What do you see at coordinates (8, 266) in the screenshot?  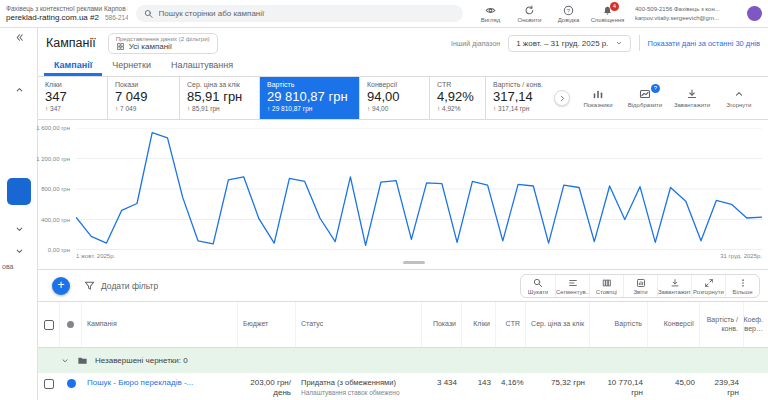 I see `nav-partial-label: ова` at bounding box center [8, 266].